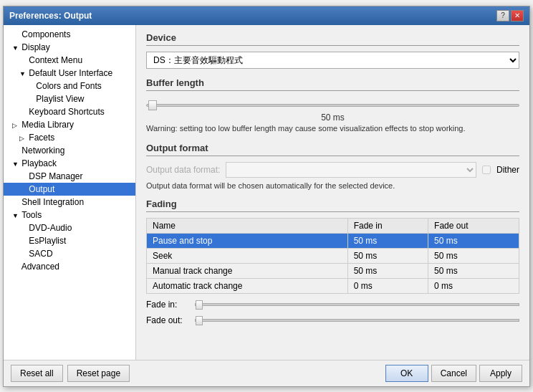 This screenshot has width=533, height=392. I want to click on apply-button: Apply, so click(501, 373).